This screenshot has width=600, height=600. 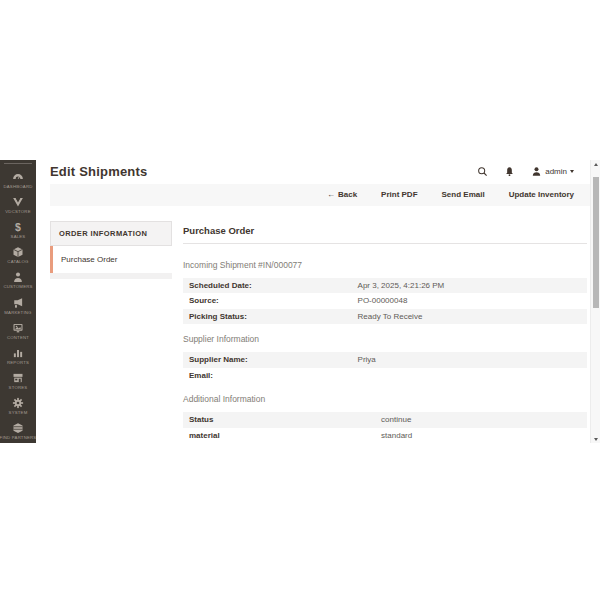 I want to click on user-icon, so click(x=536, y=172).